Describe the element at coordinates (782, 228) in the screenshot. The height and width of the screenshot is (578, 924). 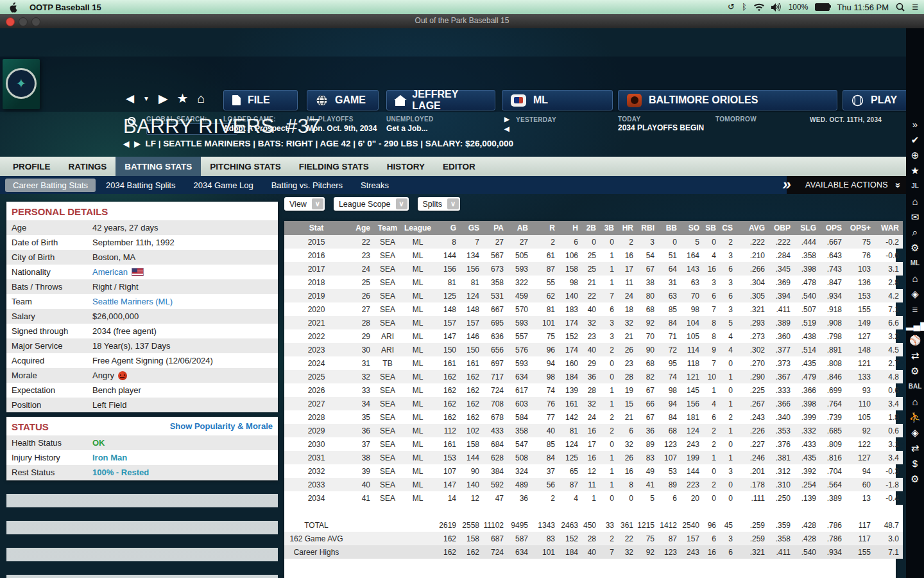
I see `col-header-obp: OBP` at that location.